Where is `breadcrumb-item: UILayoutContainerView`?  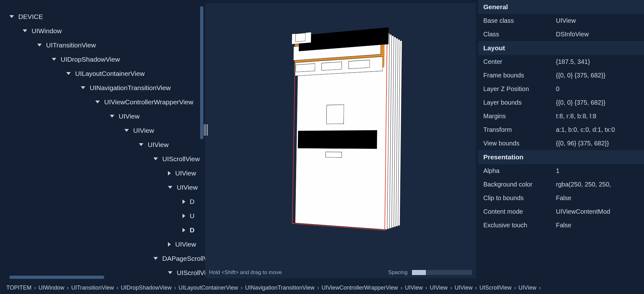
breadcrumb-item: UILayoutContainerView is located at coordinates (208, 288).